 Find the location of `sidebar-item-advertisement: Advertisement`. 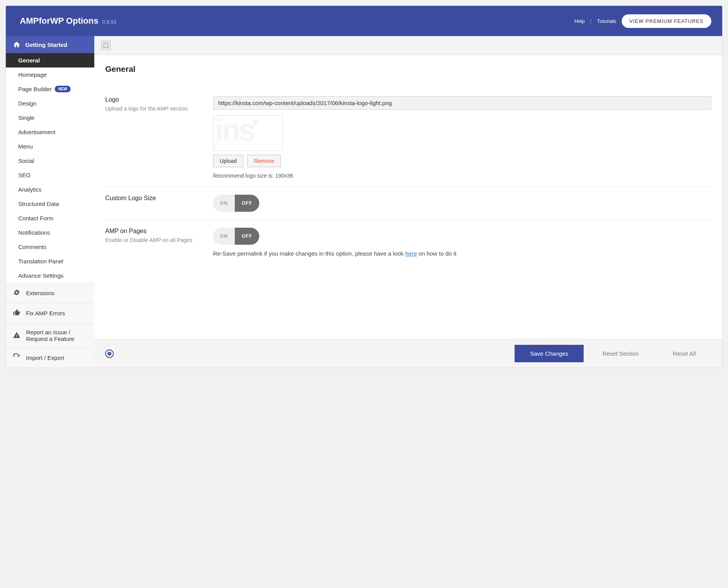

sidebar-item-advertisement: Advertisement is located at coordinates (50, 132).